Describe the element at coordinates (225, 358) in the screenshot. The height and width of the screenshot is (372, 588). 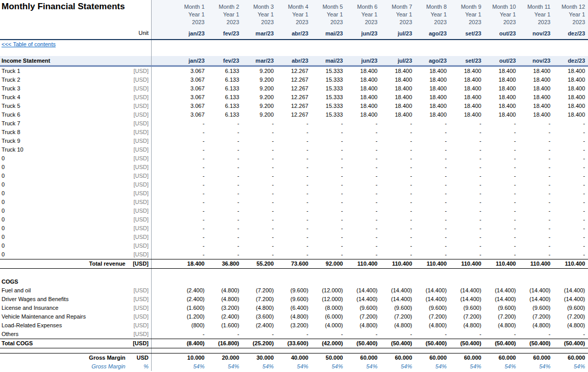
I see `value-cell: 20.000` at that location.